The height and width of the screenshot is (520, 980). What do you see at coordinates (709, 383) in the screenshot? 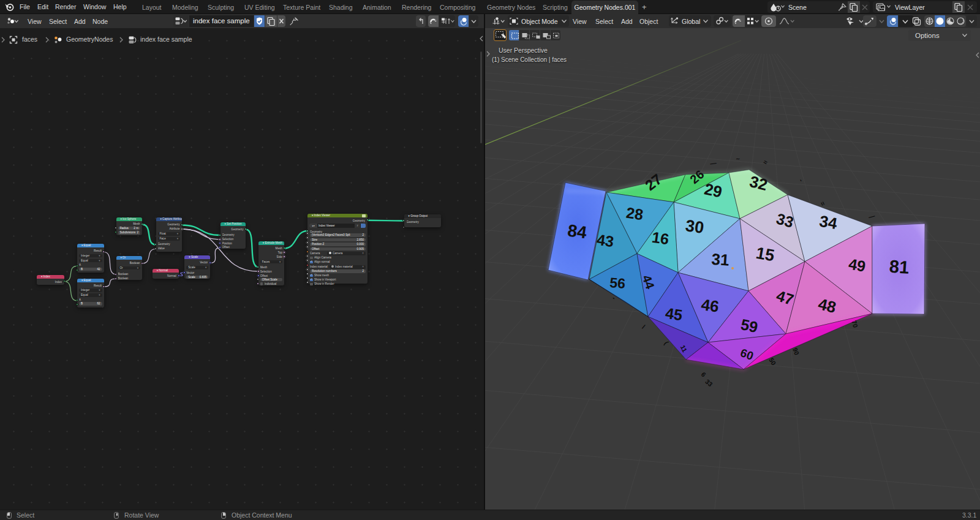
I see `svg-text: 33` at bounding box center [709, 383].